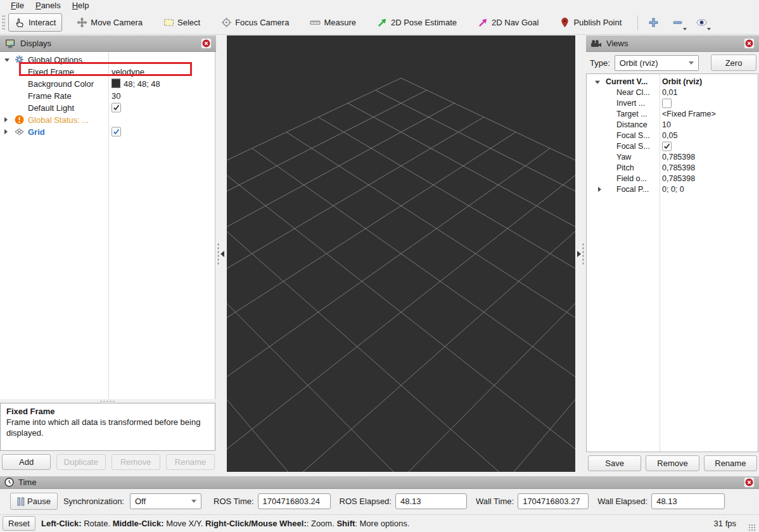  I want to click on synchronization-dropdown: Off, so click(166, 502).